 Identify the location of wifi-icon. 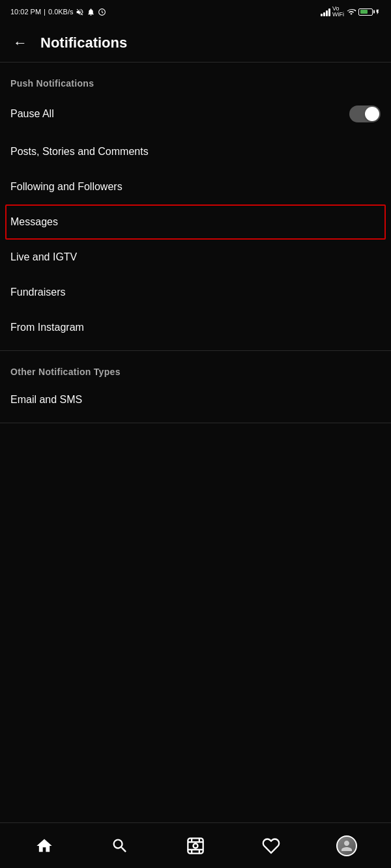
(351, 12).